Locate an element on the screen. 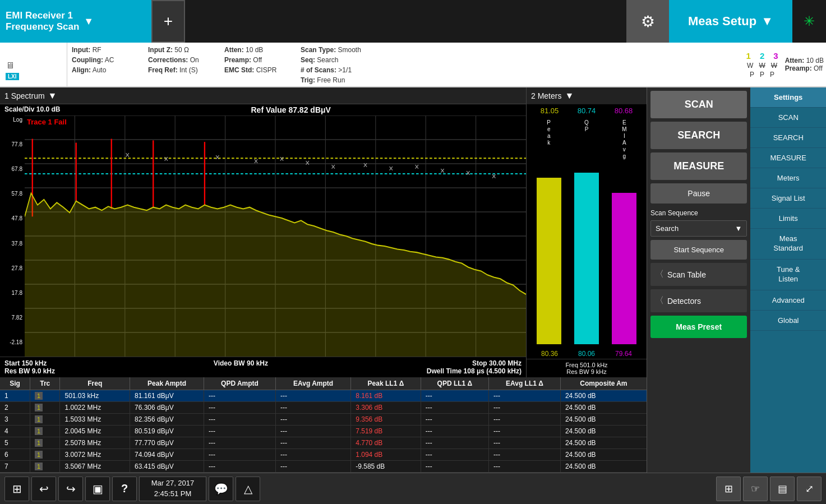 This screenshot has width=826, height=504. cell-freq: 3.5067 MHz is located at coordinates (95, 466).